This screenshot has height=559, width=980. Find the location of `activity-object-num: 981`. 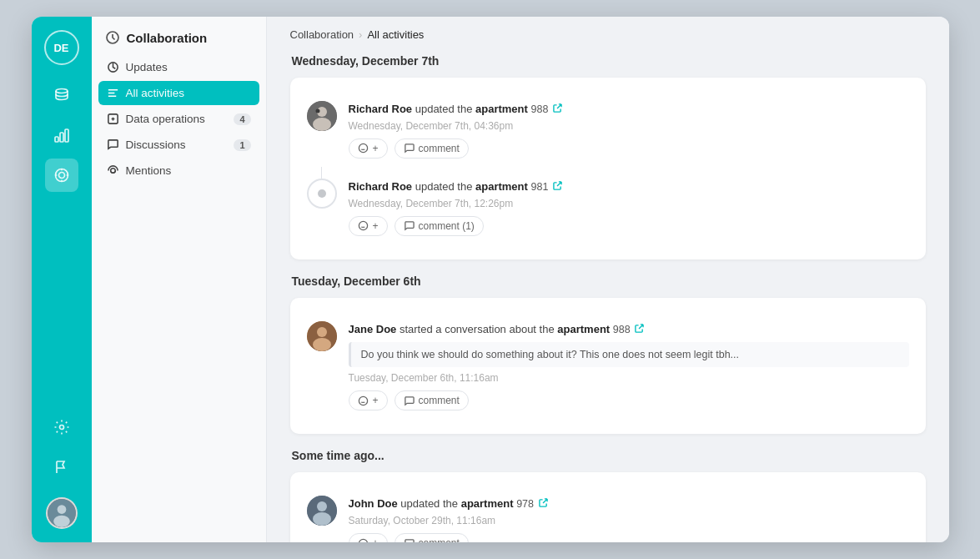

activity-object-num: 981 is located at coordinates (539, 187).